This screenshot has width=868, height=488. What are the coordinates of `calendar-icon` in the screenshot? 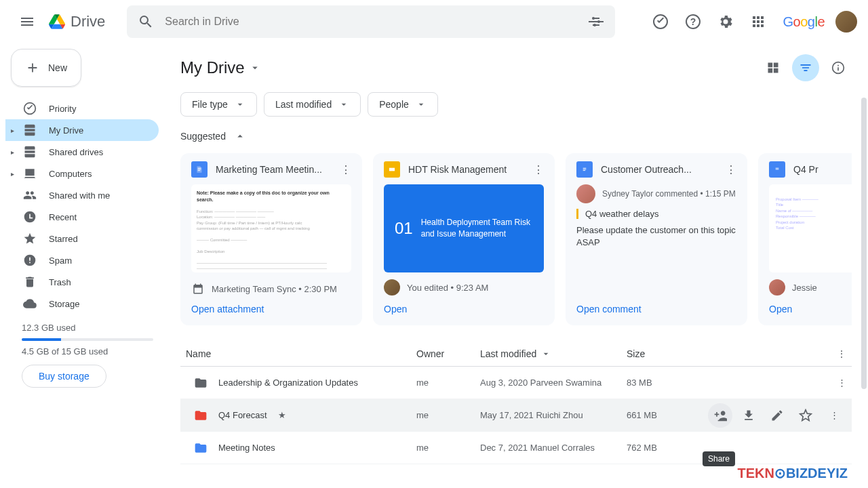 It's located at (198, 289).